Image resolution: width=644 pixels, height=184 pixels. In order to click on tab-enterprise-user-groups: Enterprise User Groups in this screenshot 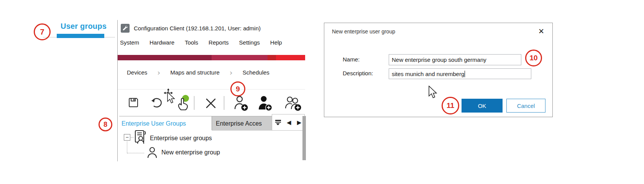, I will do `click(165, 124)`.